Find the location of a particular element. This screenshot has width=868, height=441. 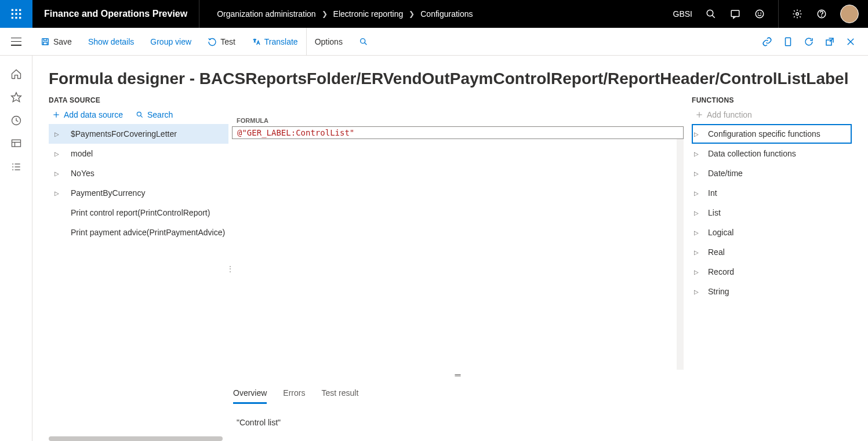

nav-toggle is located at coordinates (16, 42).